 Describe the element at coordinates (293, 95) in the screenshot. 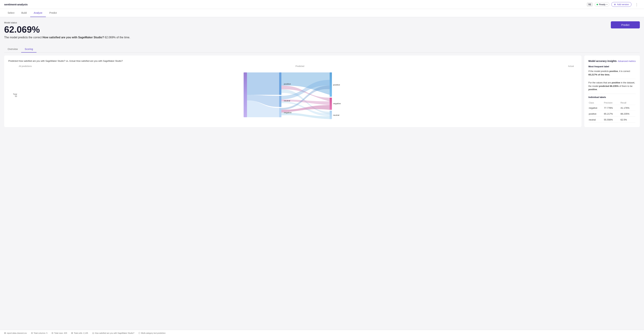

I see `sankey-chart: Total 50` at that location.